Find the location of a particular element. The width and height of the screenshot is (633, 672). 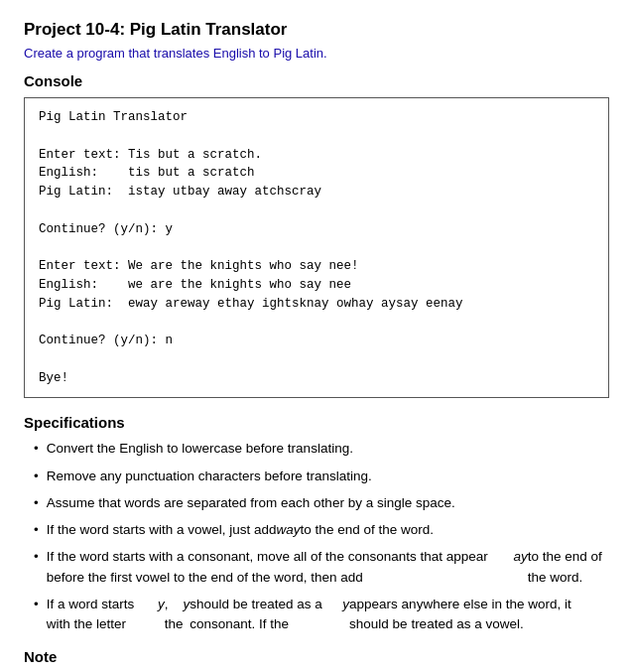

list-item: Convert the English to lowercase before … is located at coordinates (316, 449).